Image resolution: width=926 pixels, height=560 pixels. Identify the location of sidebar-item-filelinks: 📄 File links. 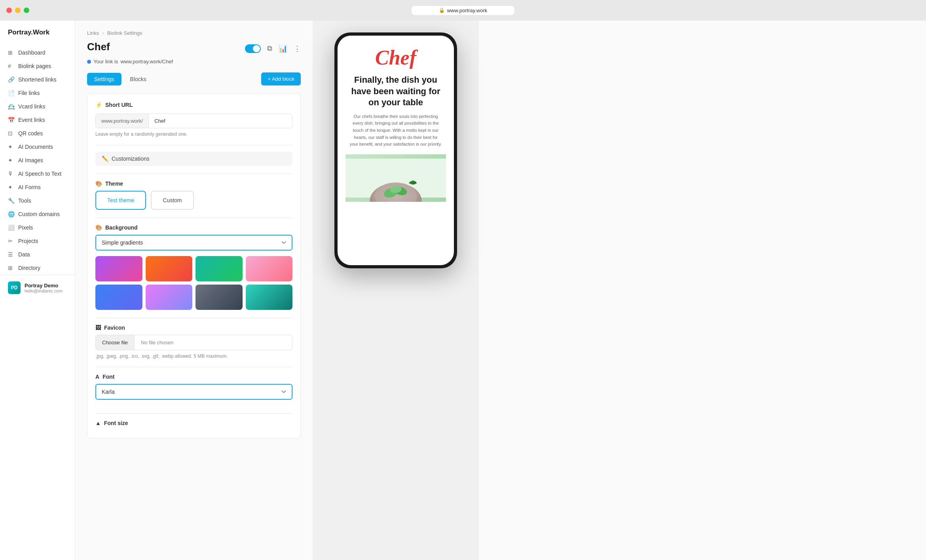
(37, 93).